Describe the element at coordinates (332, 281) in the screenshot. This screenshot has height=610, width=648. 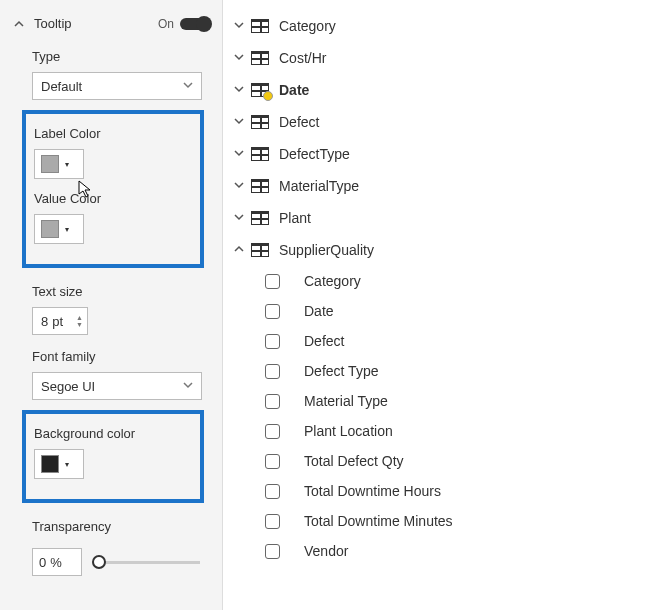
I see `field-label: Category` at that location.